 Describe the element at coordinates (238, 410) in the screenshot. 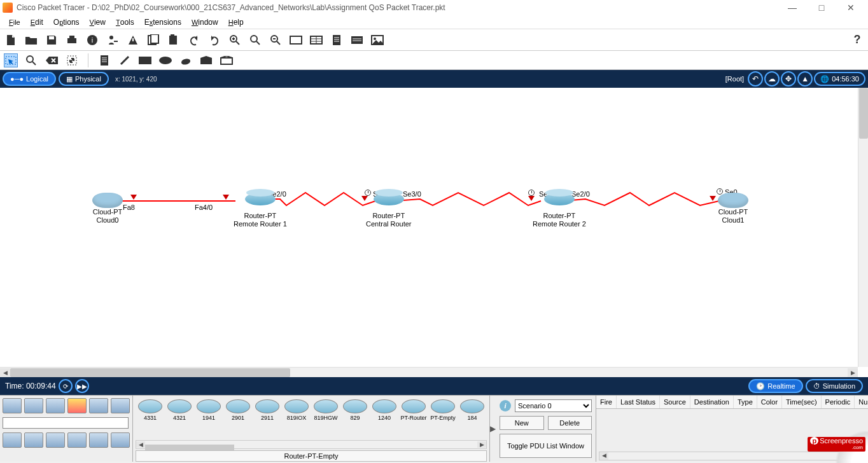

I see `device-model-2901: 2901` at that location.